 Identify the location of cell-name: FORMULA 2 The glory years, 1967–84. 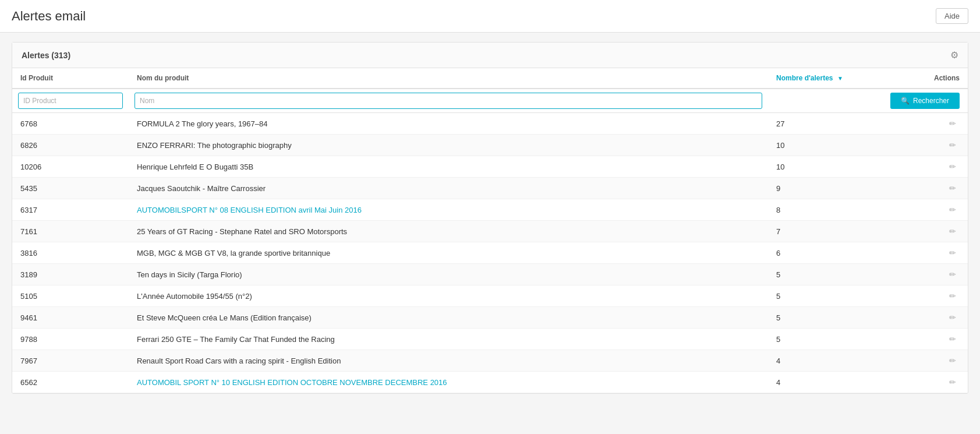
(448, 124).